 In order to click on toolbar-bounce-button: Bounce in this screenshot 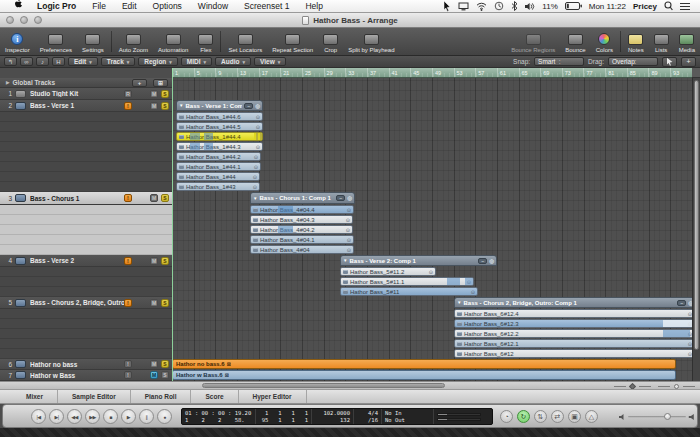, I will do `click(575, 42)`.